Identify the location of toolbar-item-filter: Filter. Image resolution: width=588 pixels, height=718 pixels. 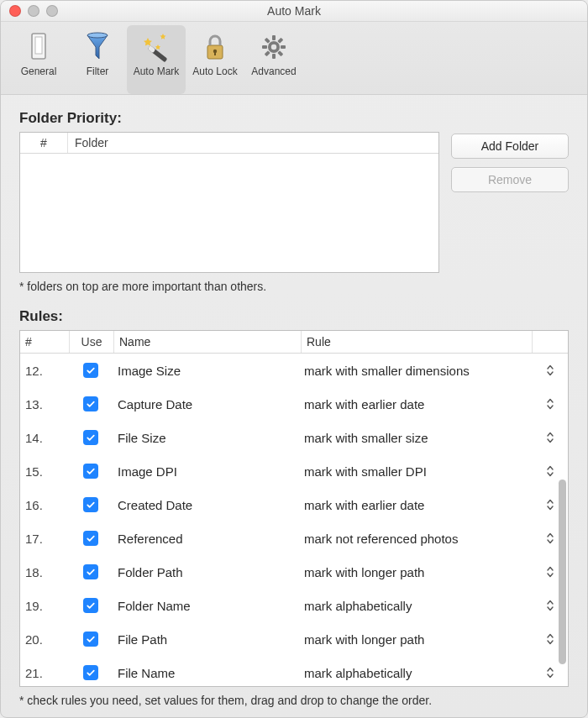
(97, 60).